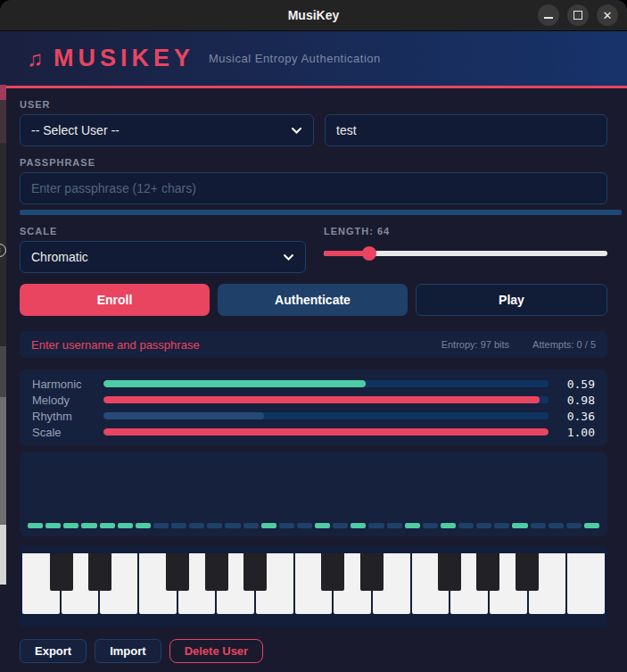 The width and height of the screenshot is (627, 672). What do you see at coordinates (296, 130) in the screenshot?
I see `chevron-down-icon` at bounding box center [296, 130].